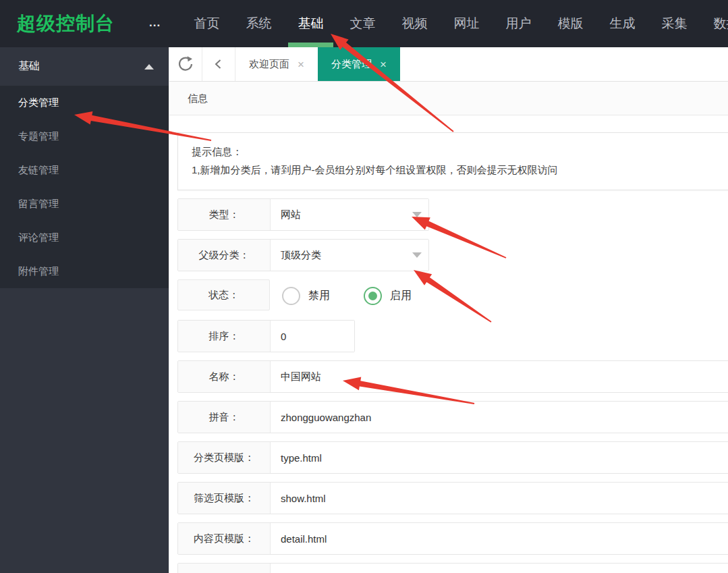 The height and width of the screenshot is (573, 728). Describe the element at coordinates (291, 215) in the screenshot. I see `type-select-value: 网站` at that location.